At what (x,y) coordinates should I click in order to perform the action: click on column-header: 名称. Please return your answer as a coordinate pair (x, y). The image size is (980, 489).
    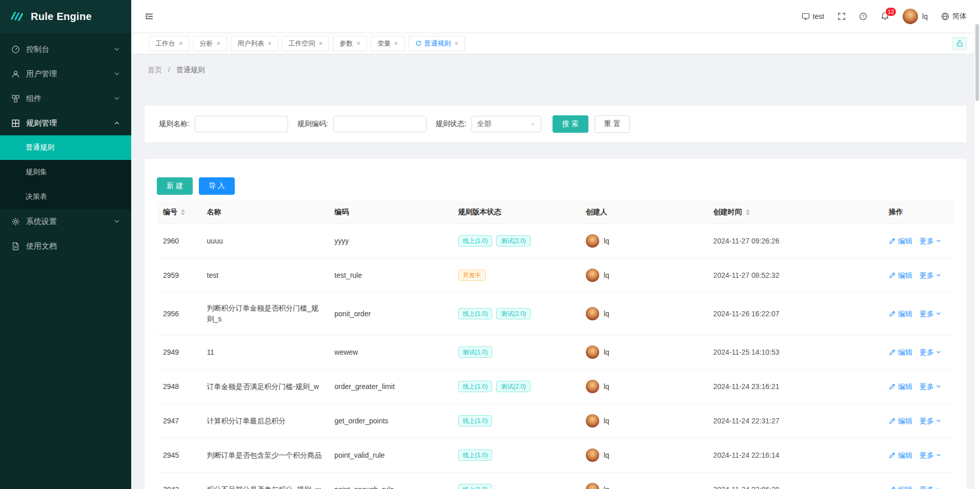
    Looking at the image, I should click on (264, 212).